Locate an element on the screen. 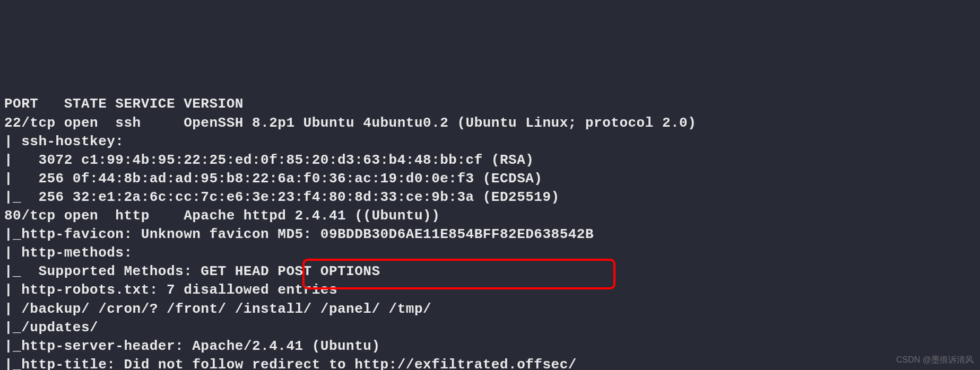  nmap-disallowed-paths-line: | /backup/ /cron/? /front/ /install/ /pa… is located at coordinates (218, 309).